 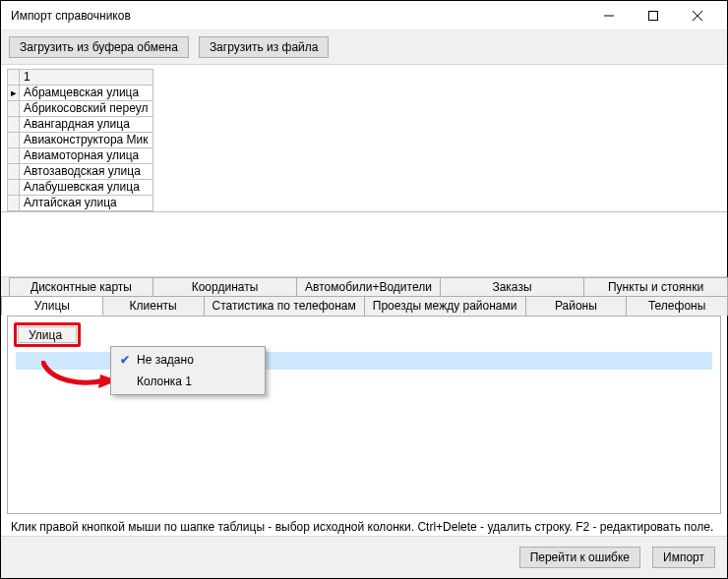 I want to click on tabs-container: Дисконтные картыКоординатыАвтомобили+Вод…, so click(x=364, y=296).